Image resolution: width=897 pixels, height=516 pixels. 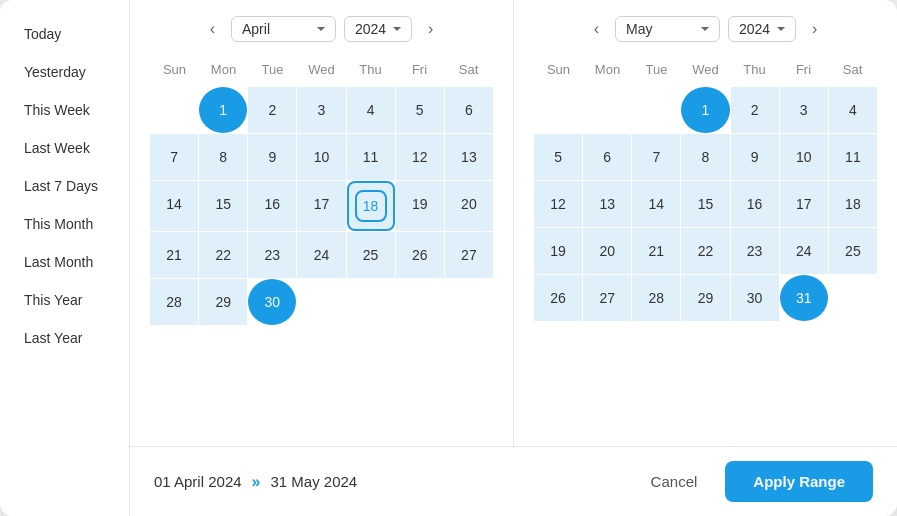 I want to click on april-month-select: April JanuaryFebruaryMarch MayJuneJuly A…, so click(x=284, y=29).